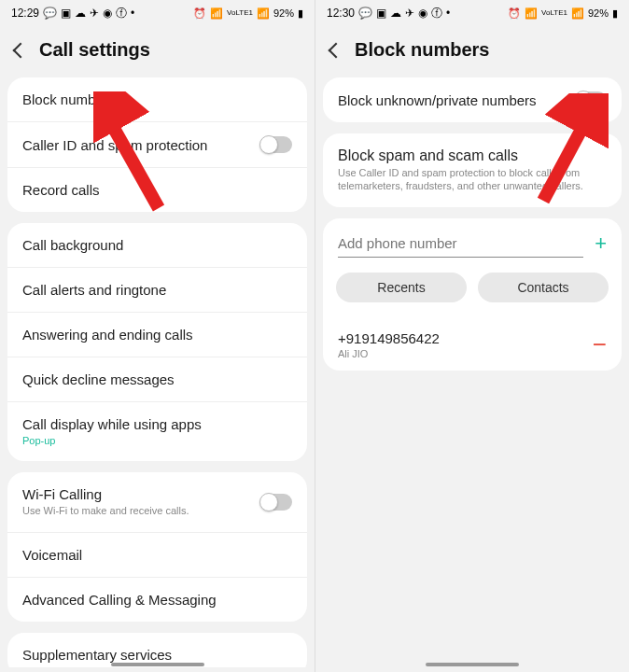 The height and width of the screenshot is (672, 630). I want to click on label: Call alerts and ringtone, so click(94, 289).